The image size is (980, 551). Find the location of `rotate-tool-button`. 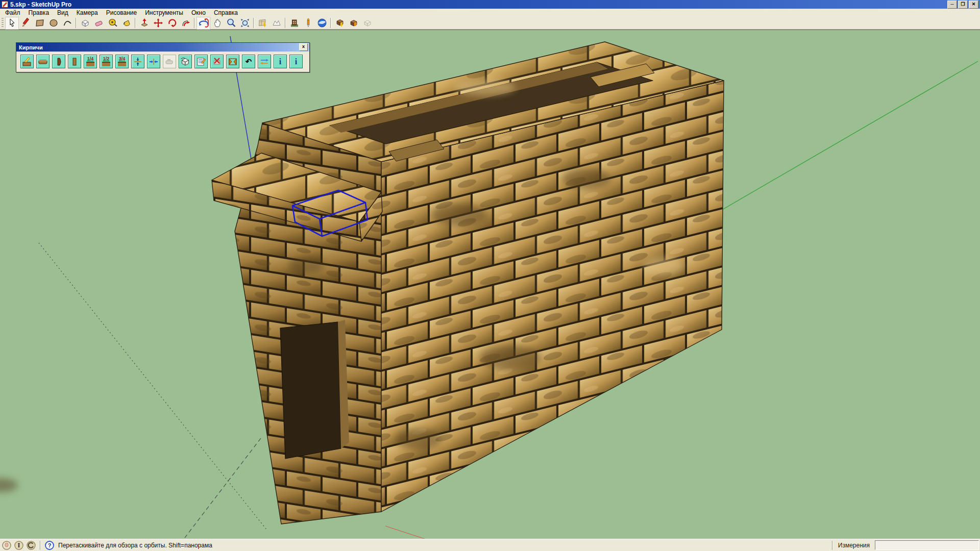

rotate-tool-button is located at coordinates (172, 23).